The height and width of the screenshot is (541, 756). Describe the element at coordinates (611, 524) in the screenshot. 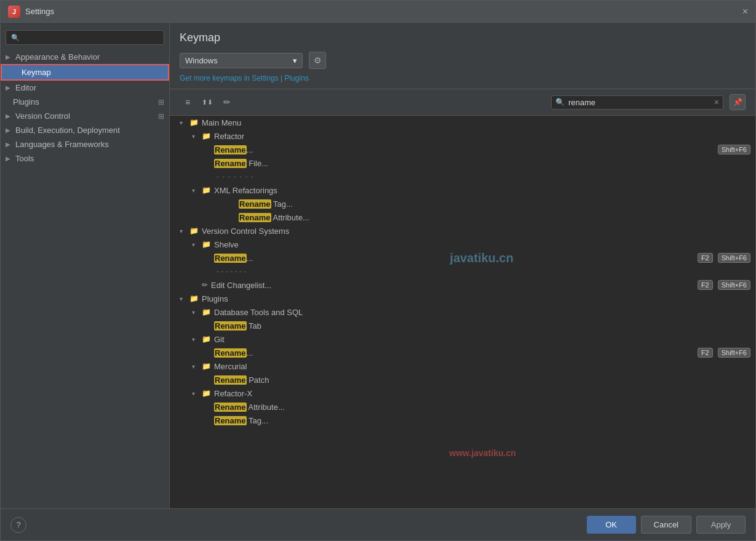

I see `ok-button: OK` at that location.